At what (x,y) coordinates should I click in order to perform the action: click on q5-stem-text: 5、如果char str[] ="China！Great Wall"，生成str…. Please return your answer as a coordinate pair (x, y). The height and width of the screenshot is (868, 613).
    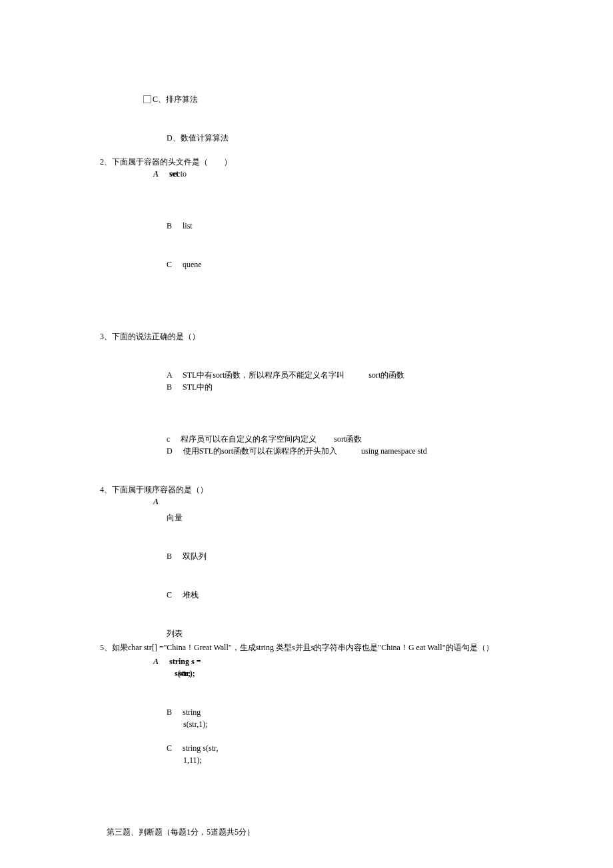
    Looking at the image, I should click on (297, 648).